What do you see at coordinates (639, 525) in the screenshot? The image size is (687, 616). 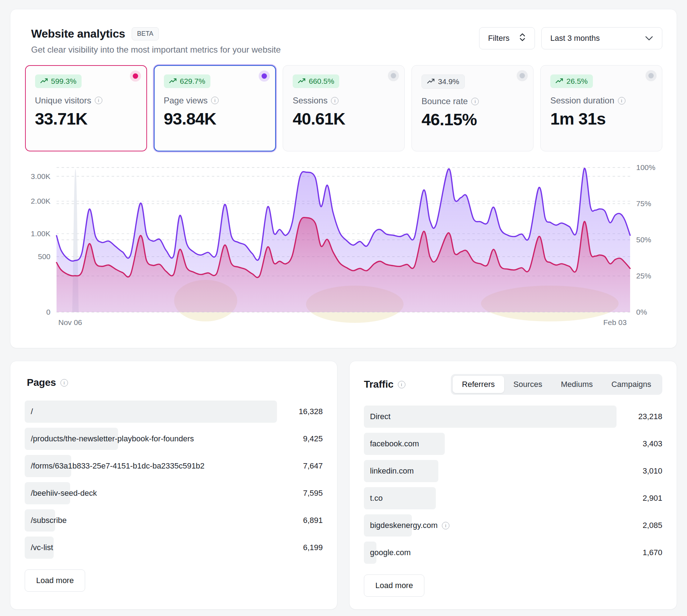 I see `row-value: 2,085` at bounding box center [639, 525].